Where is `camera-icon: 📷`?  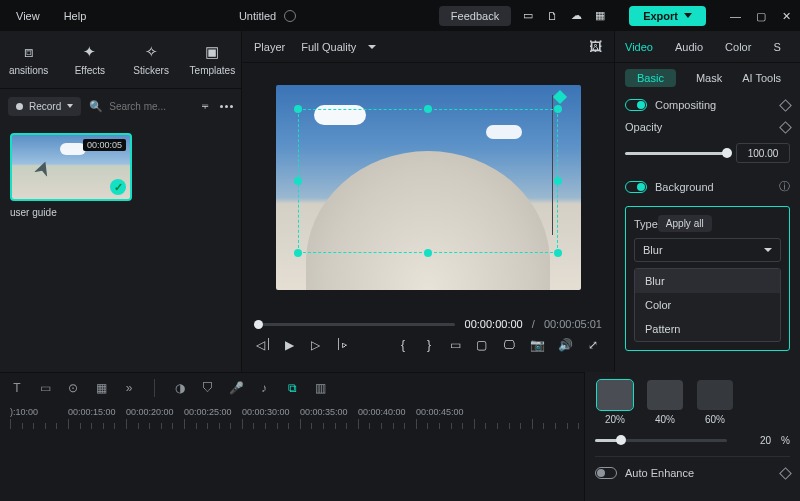
camera-icon: 📷 is located at coordinates (537, 345).